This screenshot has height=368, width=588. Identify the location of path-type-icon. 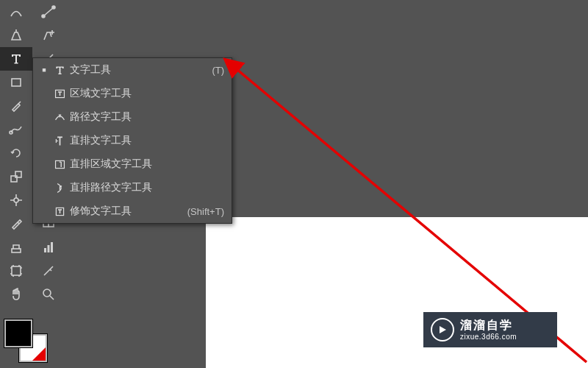
(60, 118).